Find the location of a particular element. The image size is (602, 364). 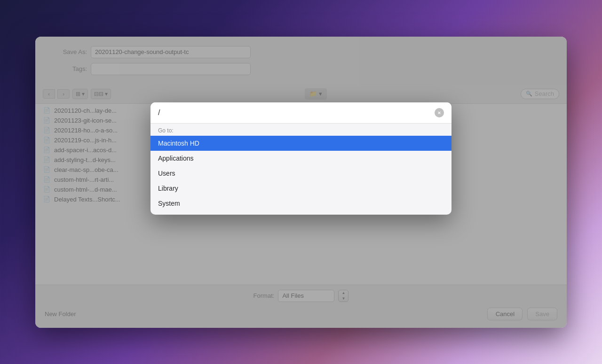

goto-item-system: System is located at coordinates (301, 203).